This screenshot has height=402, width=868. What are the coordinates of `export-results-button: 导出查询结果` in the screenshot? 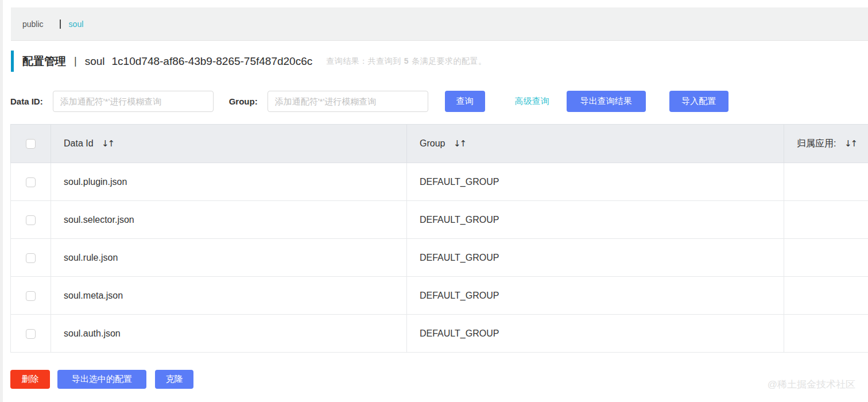 It's located at (606, 101).